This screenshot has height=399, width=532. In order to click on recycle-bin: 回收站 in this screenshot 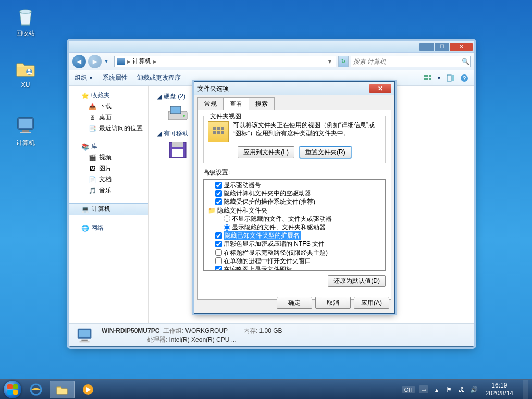, I will do `click(26, 22)`.